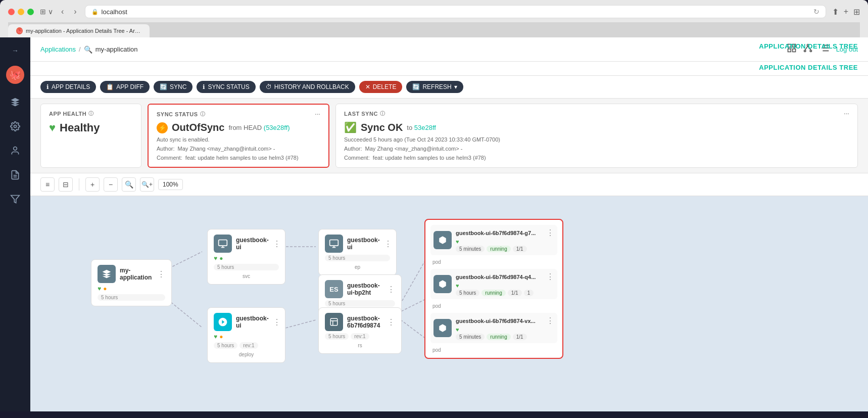  Describe the element at coordinates (15, 75) in the screenshot. I see `avatar: 🐙` at that location.